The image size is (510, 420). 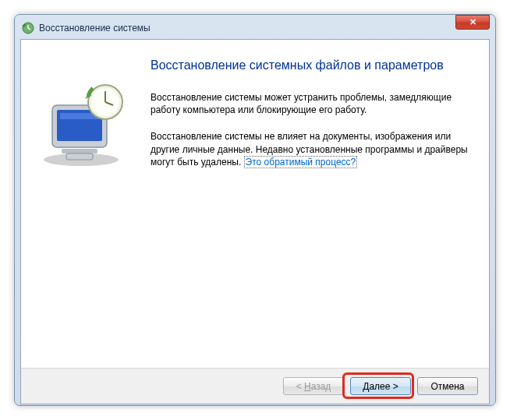 What do you see at coordinates (381, 386) in the screenshot?
I see `next-button: Далее >` at bounding box center [381, 386].